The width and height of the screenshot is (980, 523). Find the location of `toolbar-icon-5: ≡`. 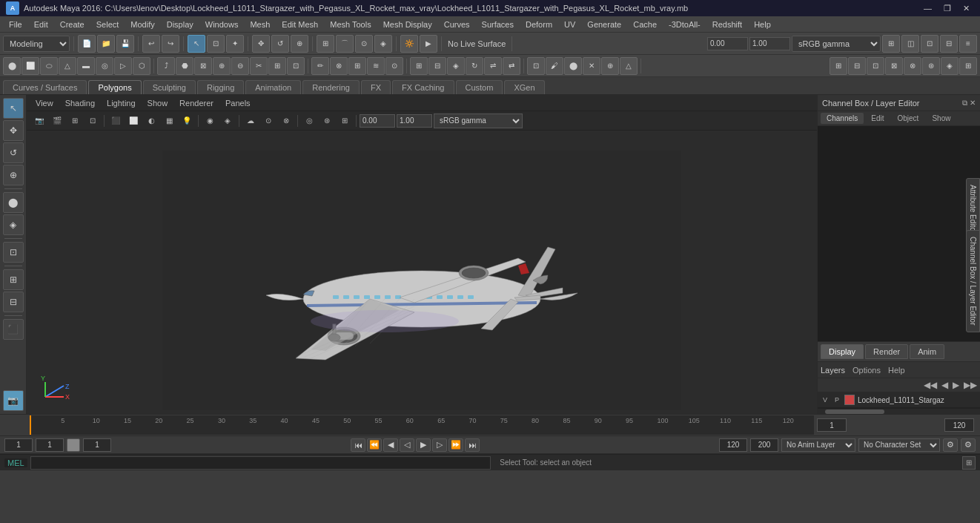

toolbar-icon-5: ≡ is located at coordinates (968, 44).